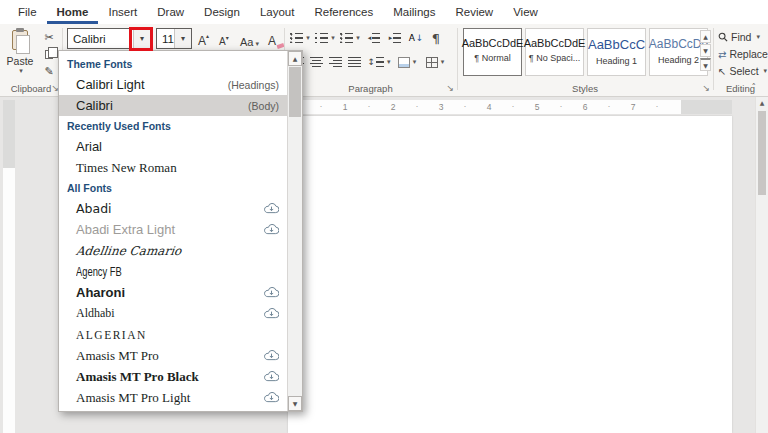 The height and width of the screenshot is (433, 768). What do you see at coordinates (346, 38) in the screenshot?
I see `multilevel-list-icon` at bounding box center [346, 38].